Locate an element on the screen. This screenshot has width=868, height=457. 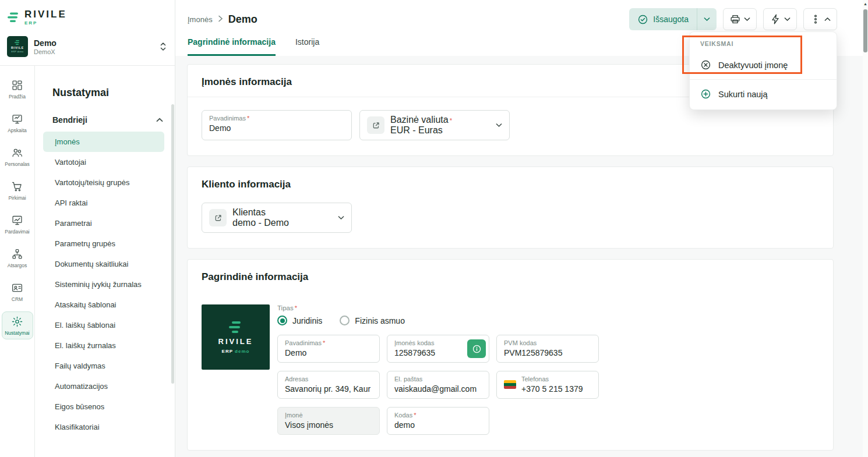
rivile-logo-icon is located at coordinates (13, 17).